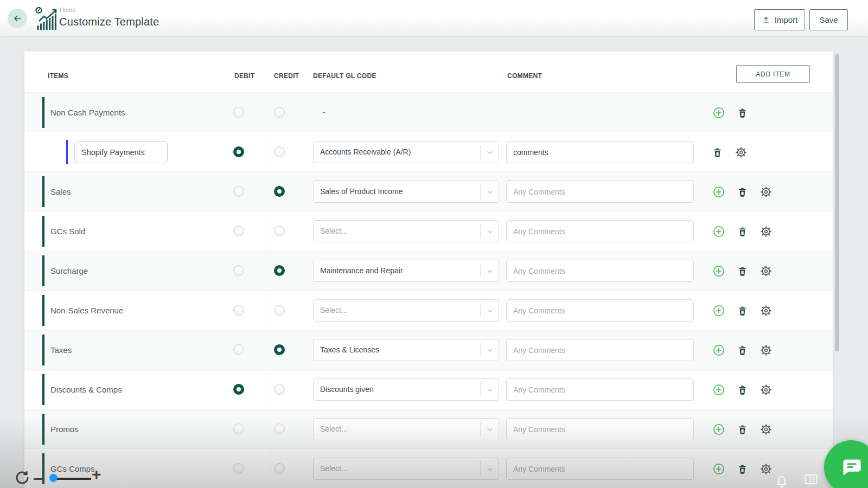  Describe the element at coordinates (17, 18) in the screenshot. I see `back-button` at that location.